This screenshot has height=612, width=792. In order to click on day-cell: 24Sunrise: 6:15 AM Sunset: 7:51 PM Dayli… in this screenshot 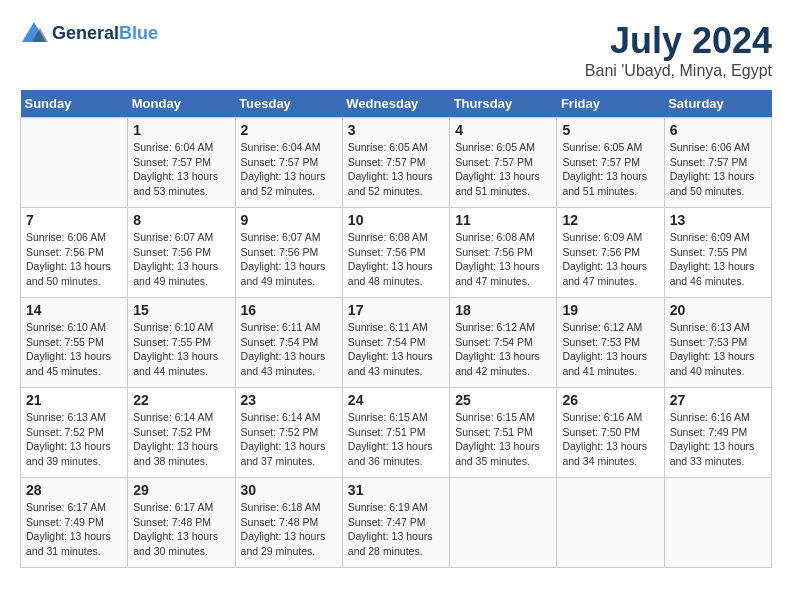, I will do `click(396, 433)`.